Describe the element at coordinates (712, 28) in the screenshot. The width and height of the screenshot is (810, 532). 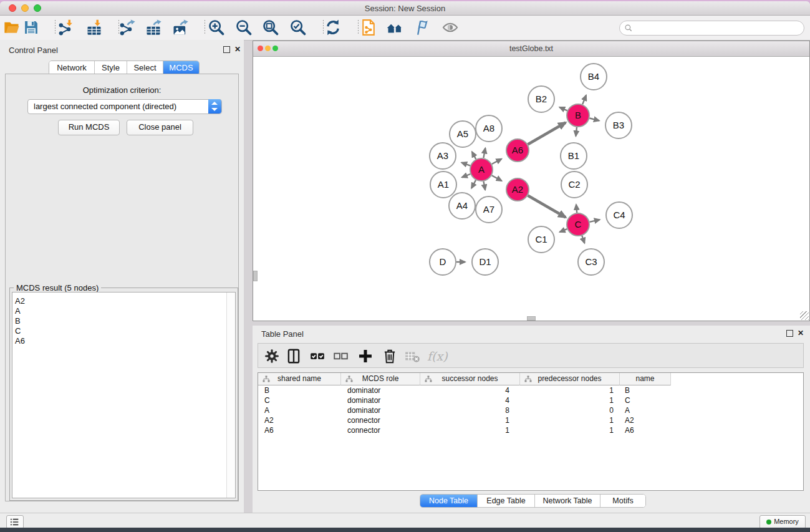
I see `search-input` at that location.